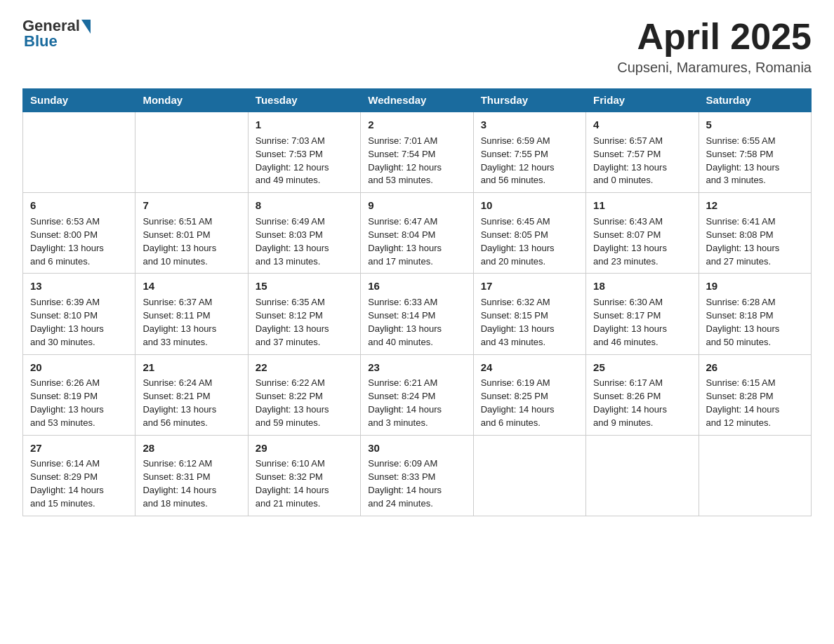 This screenshot has width=834, height=644. Describe the element at coordinates (192, 314) in the screenshot. I see `calendar-cell: 14Sunrise: 6:37 AM Sunset: 8:11 PM Dayli…` at that location.